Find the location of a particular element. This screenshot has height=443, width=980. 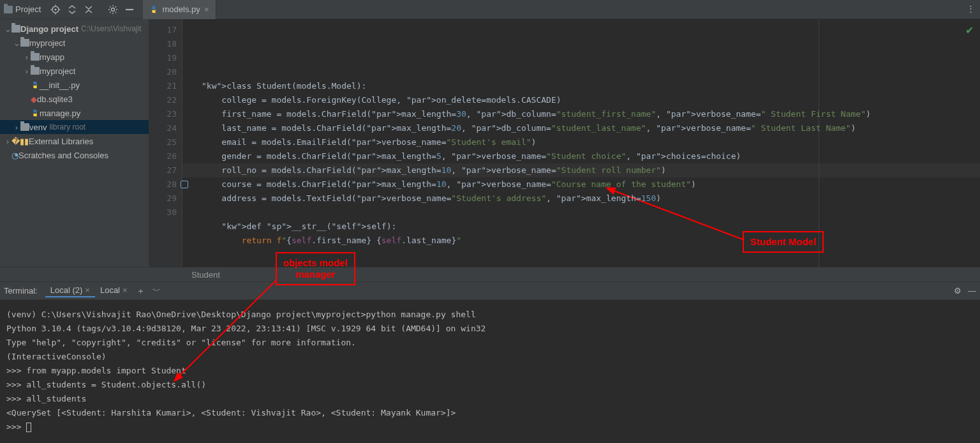

collapse-all-icon is located at coordinates (89, 10).